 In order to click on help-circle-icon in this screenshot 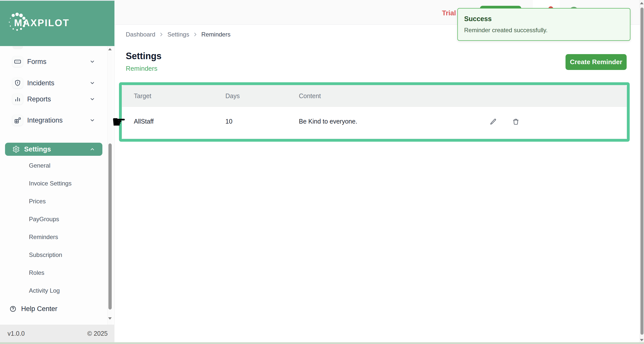, I will do `click(13, 309)`.